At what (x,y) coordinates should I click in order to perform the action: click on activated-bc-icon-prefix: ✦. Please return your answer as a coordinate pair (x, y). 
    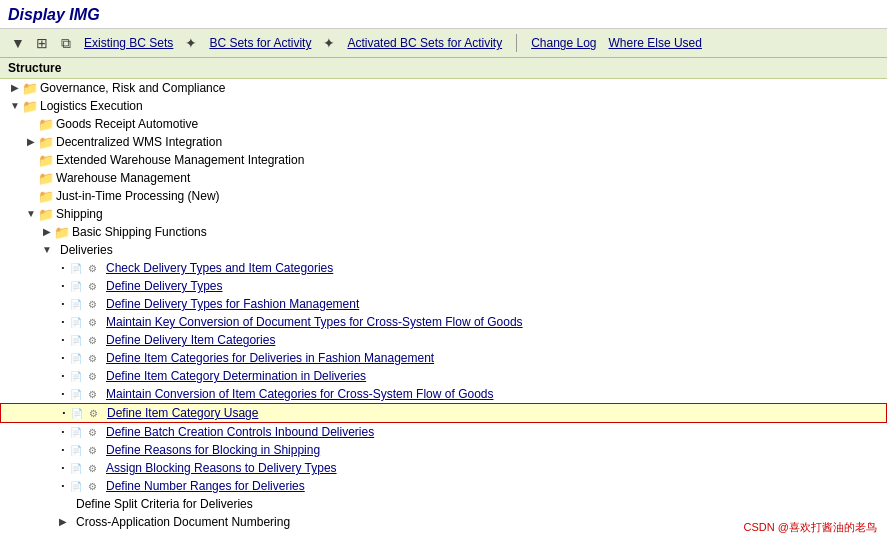
    Looking at the image, I should click on (329, 43).